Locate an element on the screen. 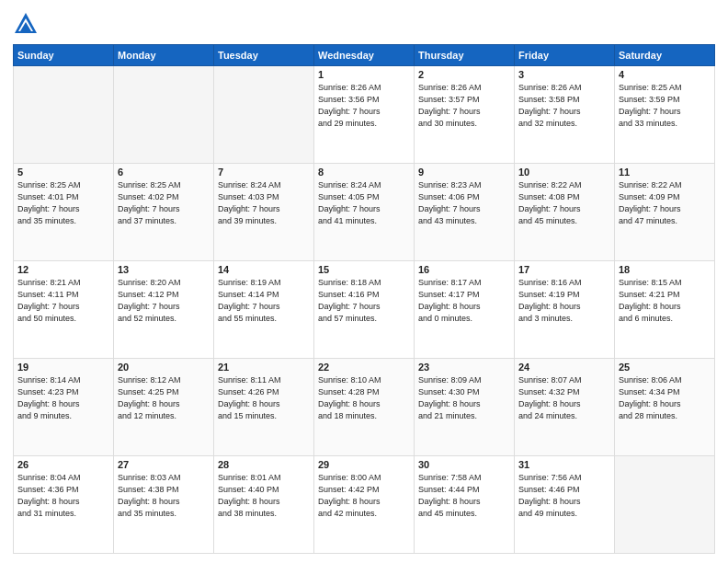  calendar-cell: 12Sunrise: 8:21 AM Sunset: 4:11 PM Dayli… is located at coordinates (64, 310).